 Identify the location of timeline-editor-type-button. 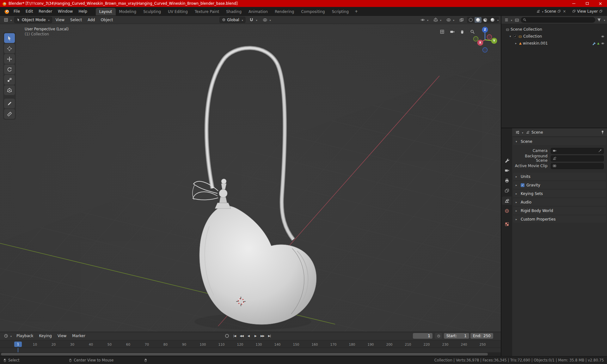
(8, 336).